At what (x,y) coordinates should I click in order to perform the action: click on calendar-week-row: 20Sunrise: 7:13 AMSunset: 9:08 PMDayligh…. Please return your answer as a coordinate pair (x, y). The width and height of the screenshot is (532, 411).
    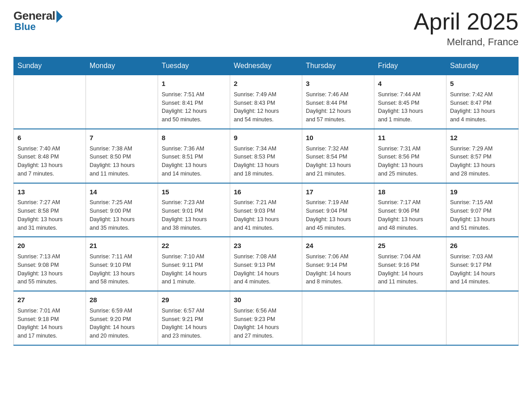
    Looking at the image, I should click on (266, 264).